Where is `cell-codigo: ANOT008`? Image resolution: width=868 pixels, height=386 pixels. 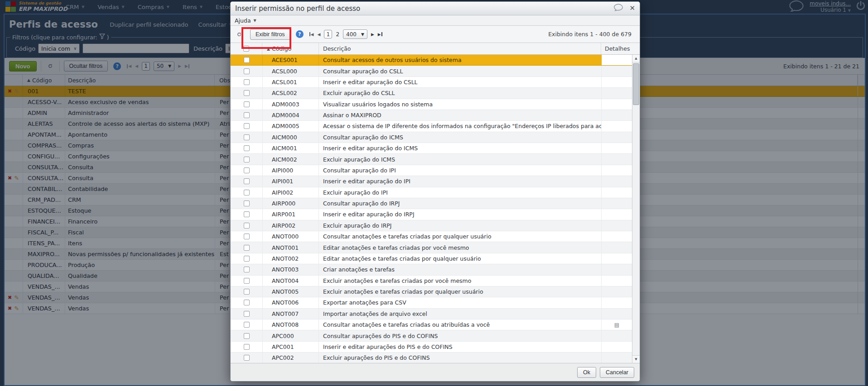
cell-codigo: ANOT008 is located at coordinates (291, 325).